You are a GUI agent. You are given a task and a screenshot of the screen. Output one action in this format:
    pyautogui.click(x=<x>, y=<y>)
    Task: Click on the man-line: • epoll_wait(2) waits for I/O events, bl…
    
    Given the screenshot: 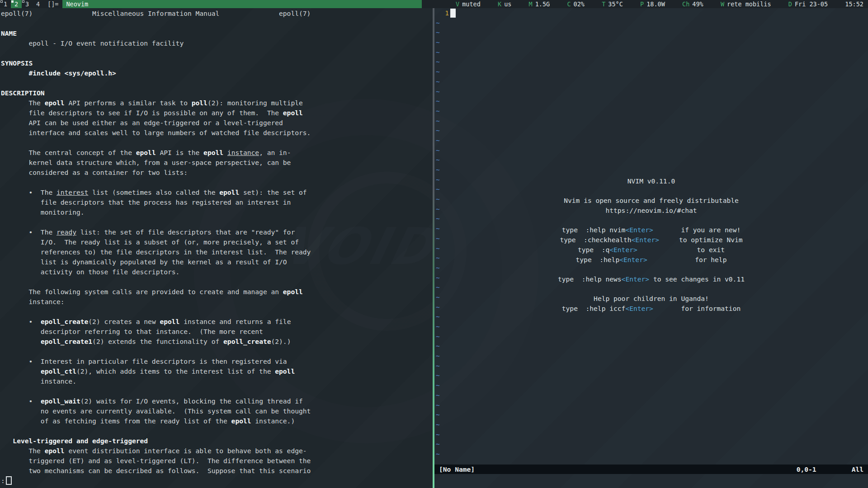 What is the action you would take?
    pyautogui.click(x=156, y=401)
    